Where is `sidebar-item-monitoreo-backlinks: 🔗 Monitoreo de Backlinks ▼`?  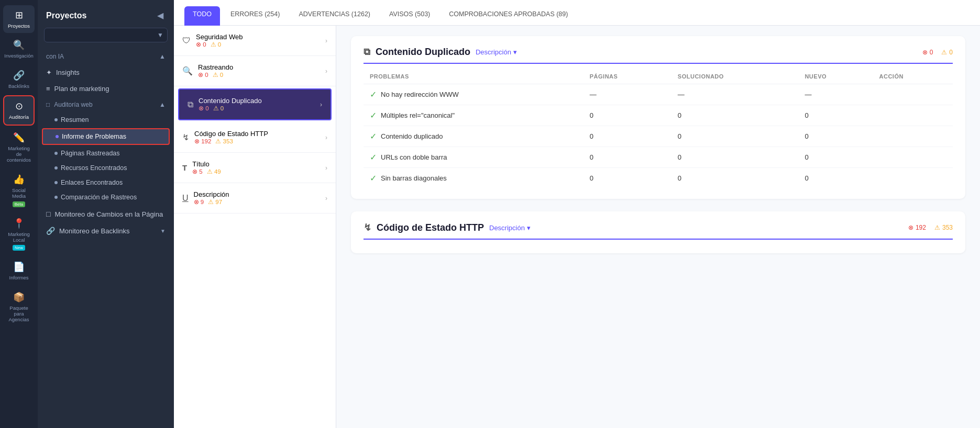
sidebar-item-monitoreo-backlinks: 🔗 Monitoreo de Backlinks ▼ is located at coordinates (106, 231).